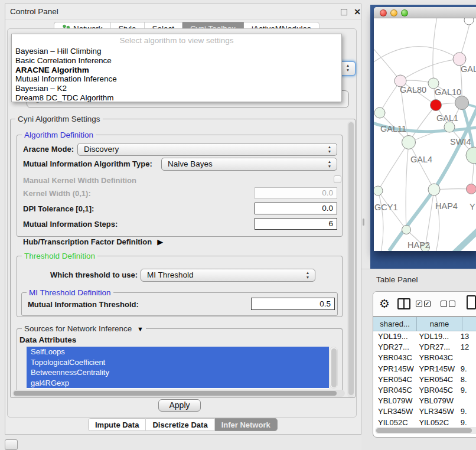  Describe the element at coordinates (425, 431) in the screenshot. I see `table-horizontal-scrollbar` at that location.